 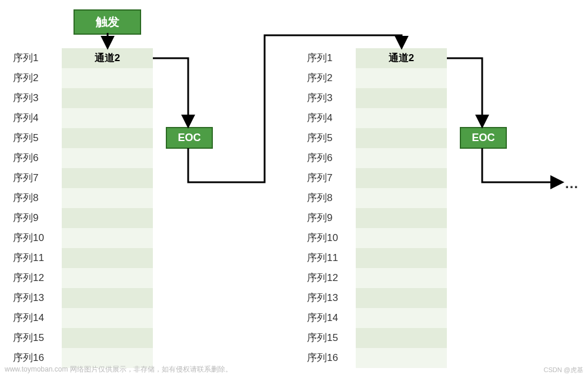 What do you see at coordinates (171, 92) in the screenshot?
I see `arrow-channel1-to-eoc1` at bounding box center [171, 92].